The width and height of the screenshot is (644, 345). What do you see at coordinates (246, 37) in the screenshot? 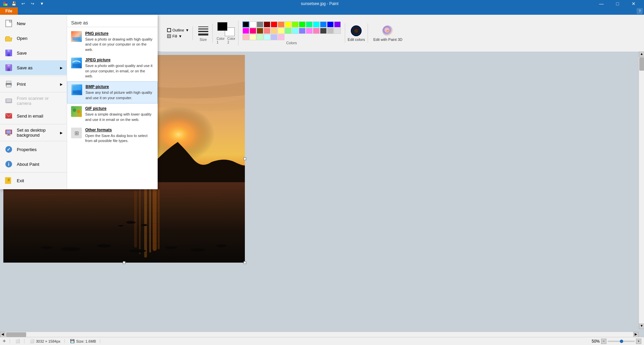
I see `swatch-mistyrose` at bounding box center [246, 37].